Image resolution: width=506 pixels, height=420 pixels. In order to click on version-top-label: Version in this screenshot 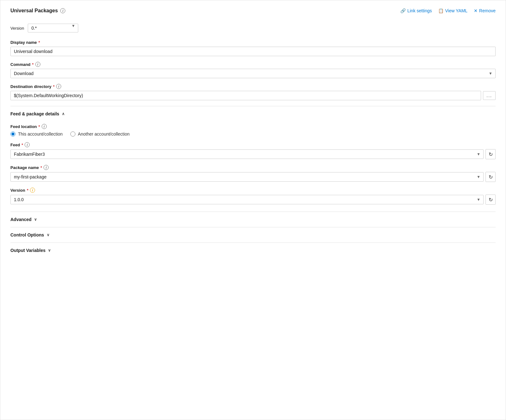, I will do `click(17, 28)`.